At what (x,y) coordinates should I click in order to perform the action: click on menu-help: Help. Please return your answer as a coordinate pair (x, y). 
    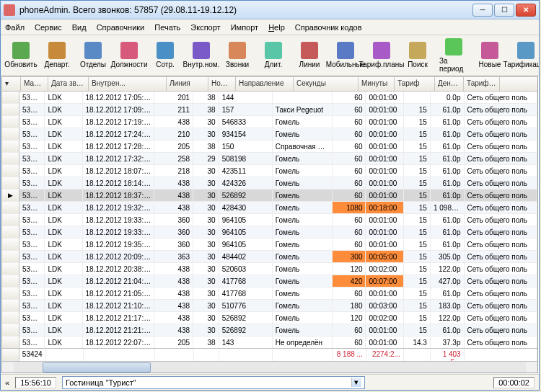
    Looking at the image, I should click on (277, 27).